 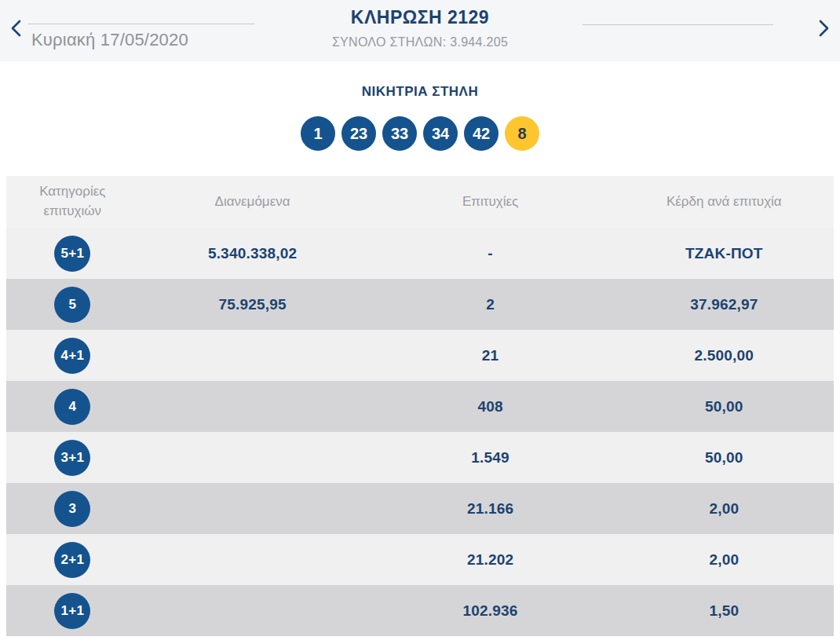 I want to click on category-badge: 1+1, so click(x=72, y=611).